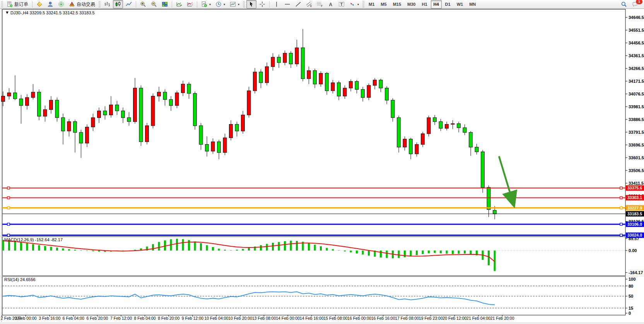 This screenshot has height=324, width=644. I want to click on equidistant-channel-tool-button: E, so click(309, 4).